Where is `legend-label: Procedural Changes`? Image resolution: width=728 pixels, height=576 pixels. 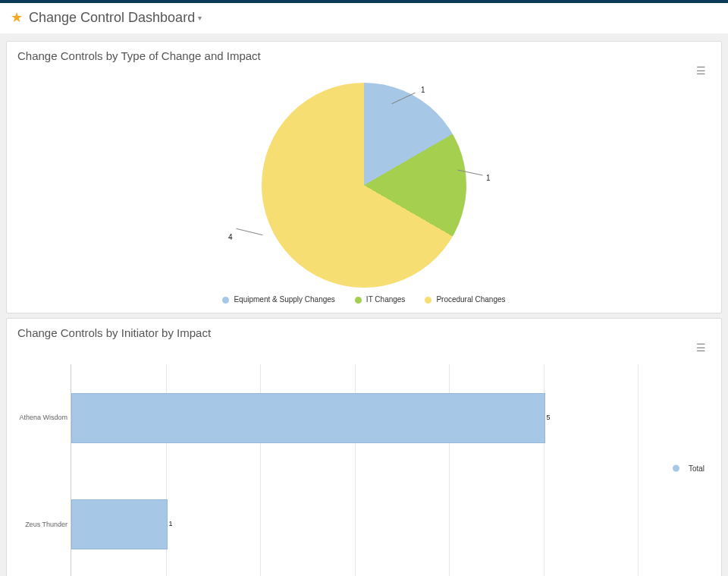 legend-label: Procedural Changes is located at coordinates (470, 299).